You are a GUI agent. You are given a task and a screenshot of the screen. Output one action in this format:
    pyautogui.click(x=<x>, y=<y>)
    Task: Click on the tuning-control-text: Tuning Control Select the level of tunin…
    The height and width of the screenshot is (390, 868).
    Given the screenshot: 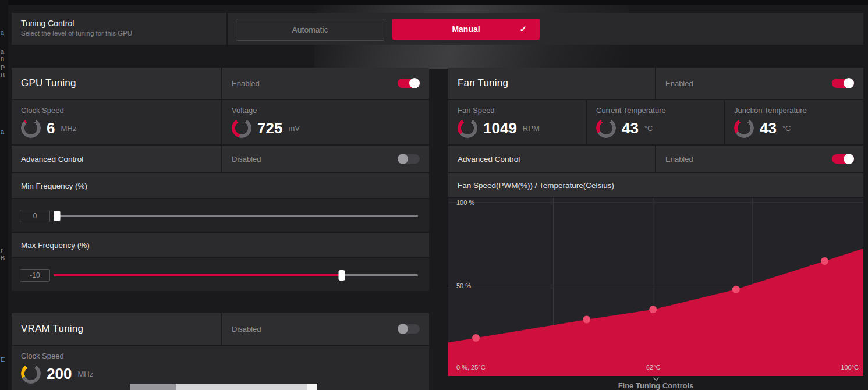 What is the action you would take?
    pyautogui.click(x=77, y=28)
    